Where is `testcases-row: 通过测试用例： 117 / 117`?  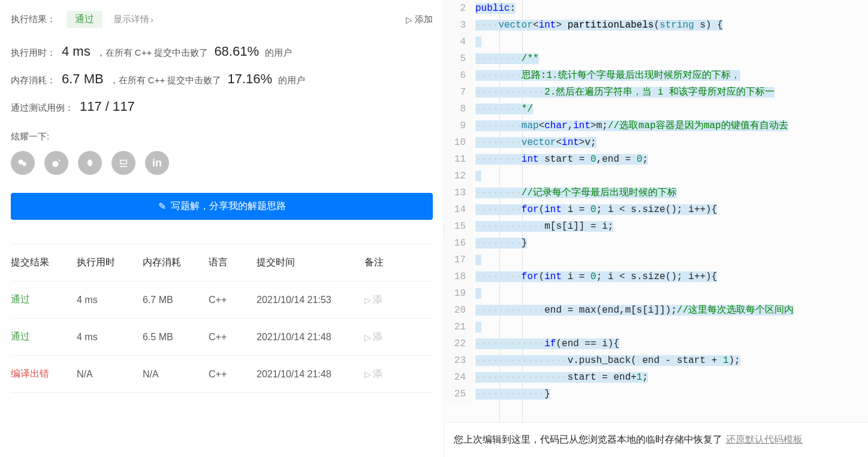
testcases-row: 通过测试用例： 117 / 117 is located at coordinates (222, 107).